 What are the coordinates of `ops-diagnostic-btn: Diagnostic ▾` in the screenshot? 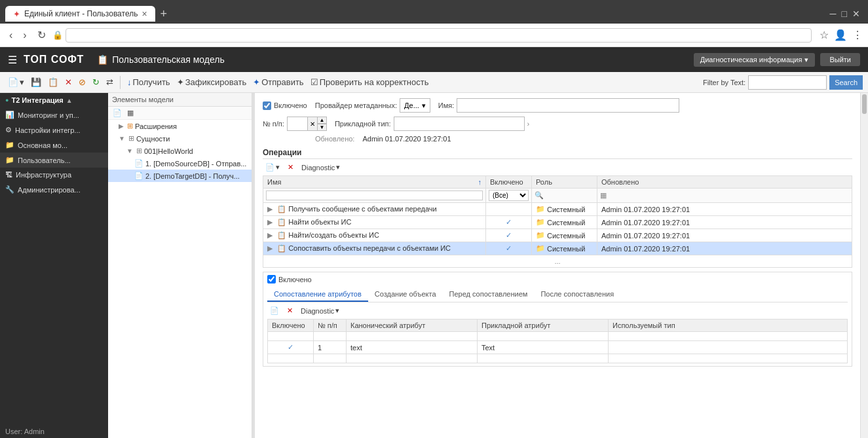 It's located at (321, 168).